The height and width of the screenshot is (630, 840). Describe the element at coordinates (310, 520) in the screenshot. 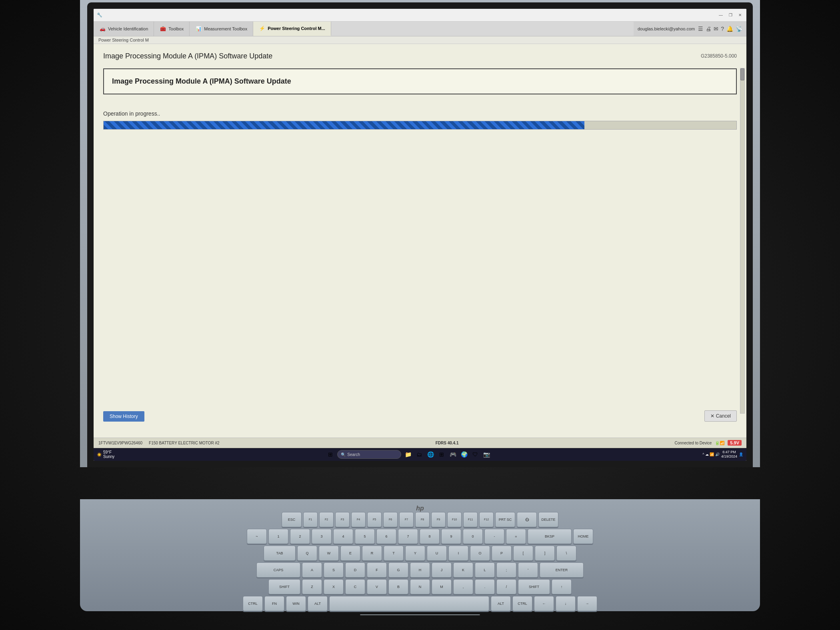

I see `key-f1: F1` at that location.